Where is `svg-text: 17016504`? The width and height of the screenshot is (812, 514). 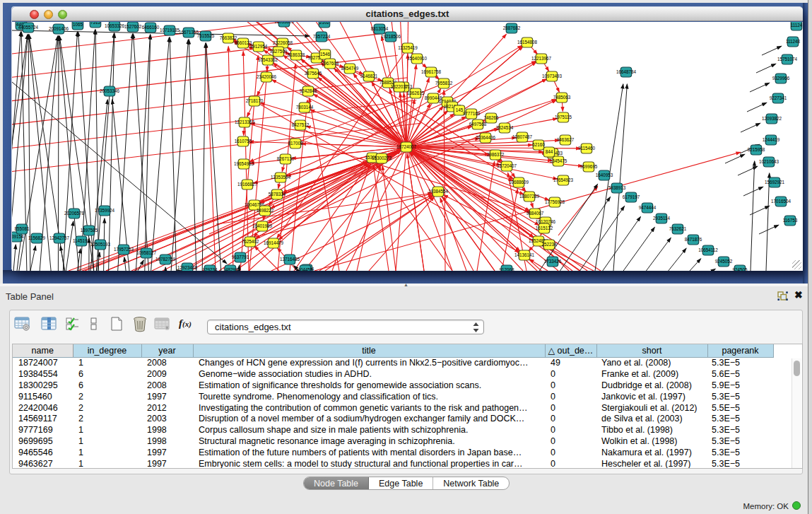 svg-text: 17016504 is located at coordinates (782, 201).